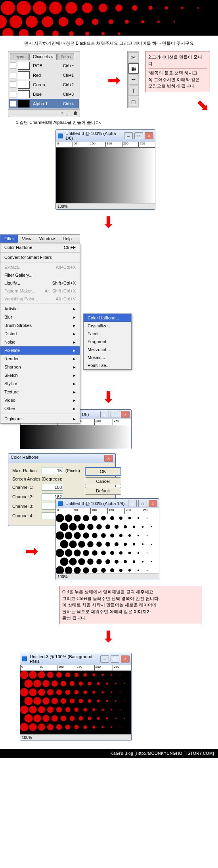 This screenshot has width=218, height=868. Describe the element at coordinates (107, 544) in the screenshot. I see `halftone-canvas` at that location.